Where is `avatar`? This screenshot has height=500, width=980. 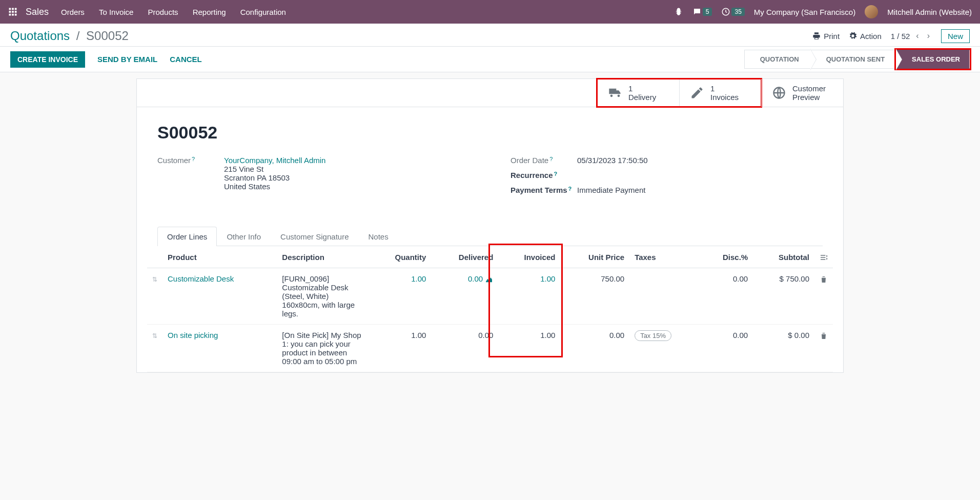
avatar is located at coordinates (871, 12).